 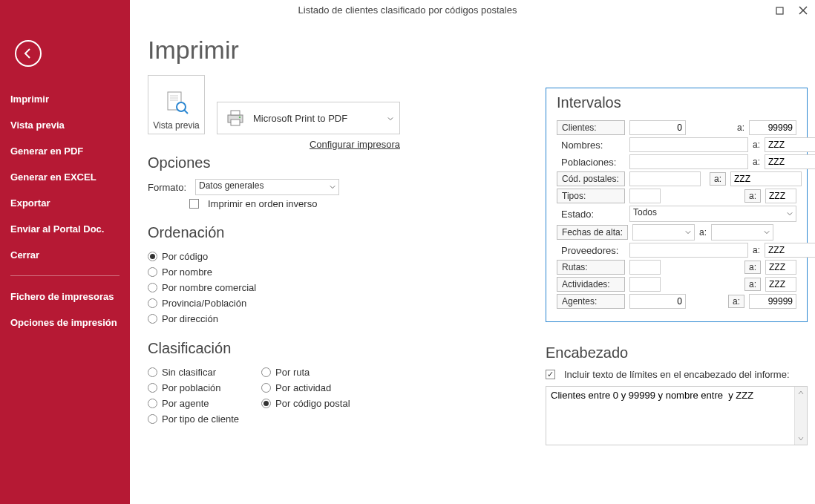 What do you see at coordinates (664, 232) in the screenshot?
I see `fecha-from-select` at bounding box center [664, 232].